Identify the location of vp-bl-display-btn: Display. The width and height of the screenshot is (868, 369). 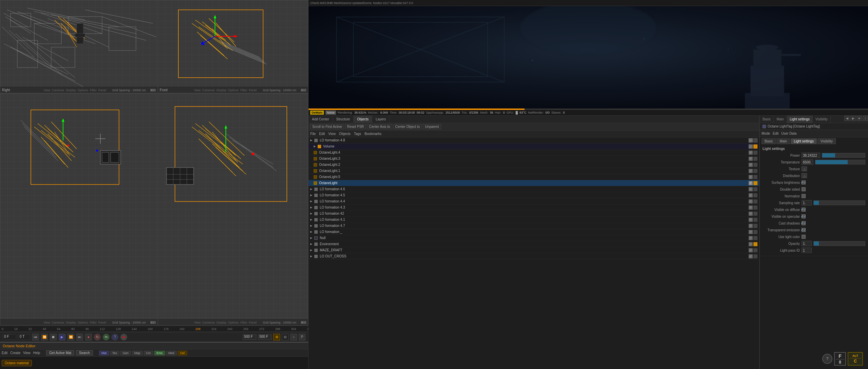
(71, 323).